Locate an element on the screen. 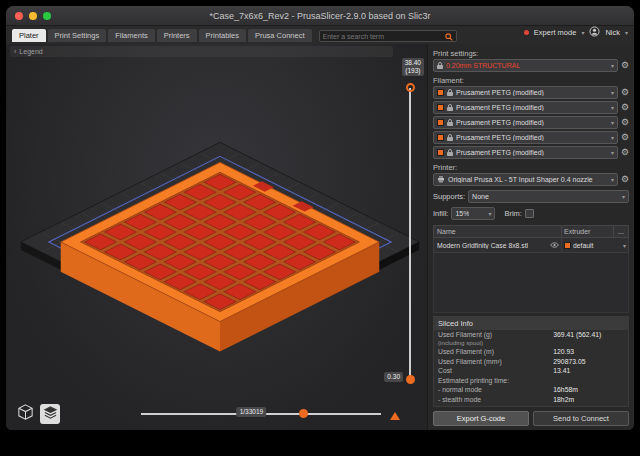 The width and height of the screenshot is (640, 456). printer-icon is located at coordinates (441, 180).